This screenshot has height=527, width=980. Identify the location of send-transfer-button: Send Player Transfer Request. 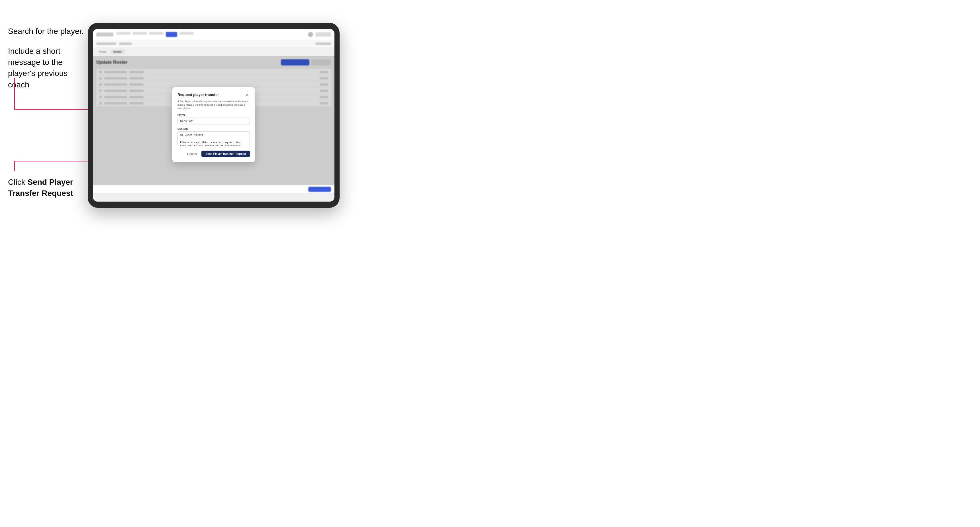
(226, 154).